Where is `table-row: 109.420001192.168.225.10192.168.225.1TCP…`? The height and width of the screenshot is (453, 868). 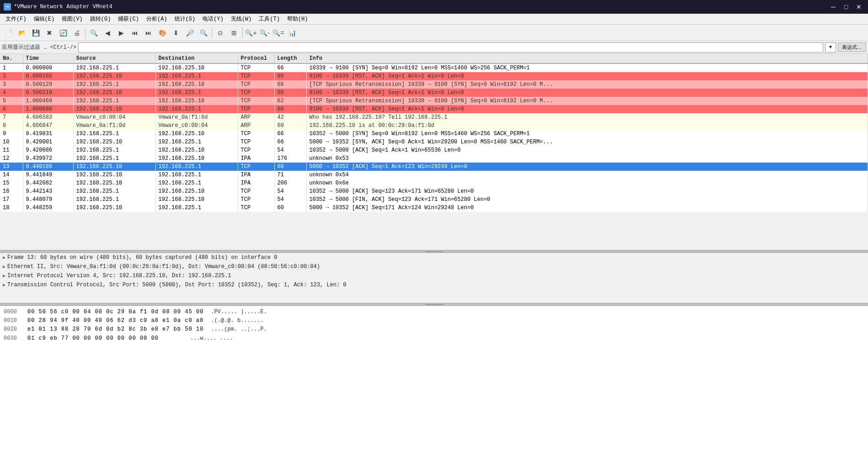
table-row: 109.420001192.168.225.10192.168.225.1TCP… is located at coordinates (434, 142).